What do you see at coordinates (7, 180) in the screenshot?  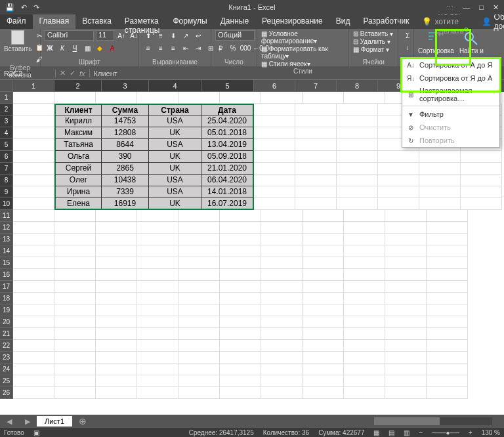 I see `row-header: 8` at bounding box center [7, 180].